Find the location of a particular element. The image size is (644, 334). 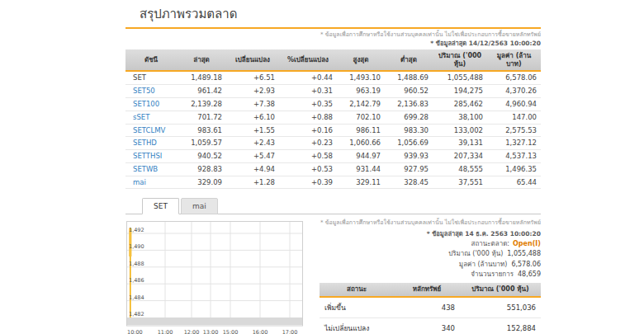

market-tabs: SET mai is located at coordinates (334, 205).